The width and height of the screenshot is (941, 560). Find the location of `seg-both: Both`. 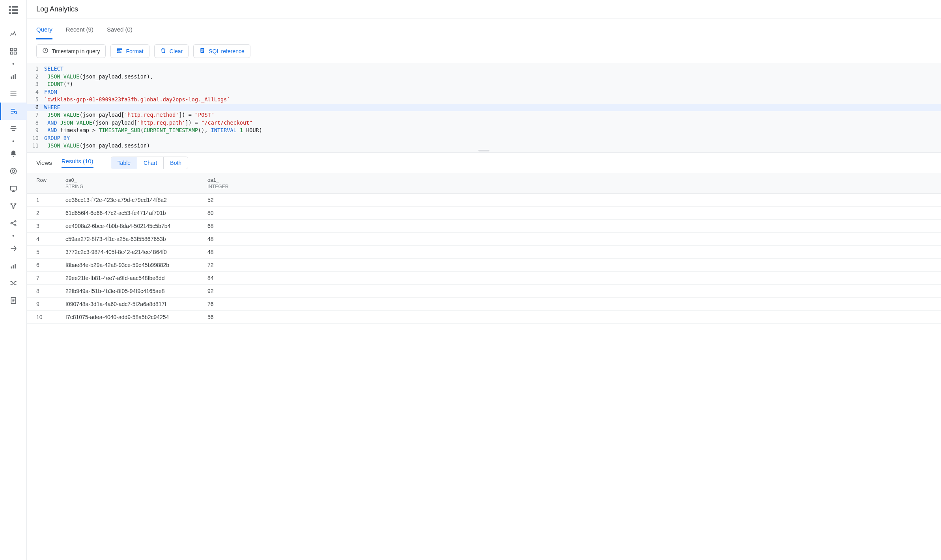

seg-both: Both is located at coordinates (176, 163).